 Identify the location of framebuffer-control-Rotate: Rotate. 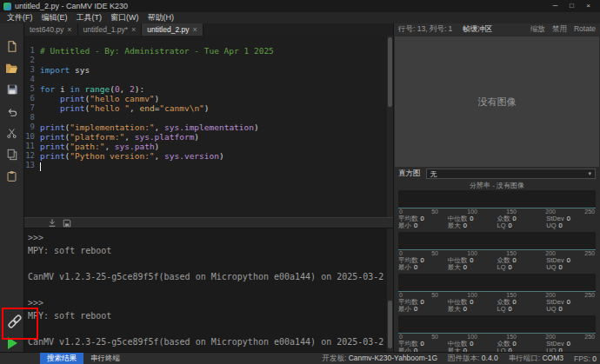
(584, 30).